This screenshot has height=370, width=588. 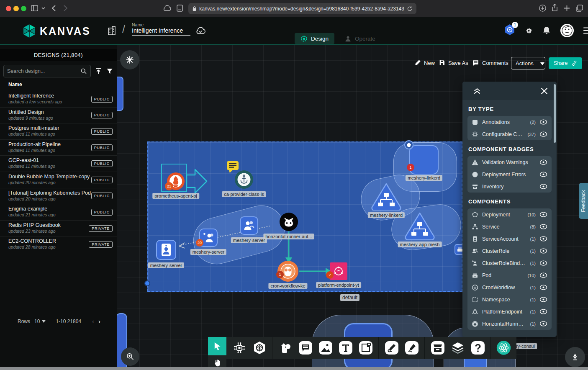 What do you see at coordinates (239, 348) in the screenshot?
I see `component-tool-button` at bounding box center [239, 348].